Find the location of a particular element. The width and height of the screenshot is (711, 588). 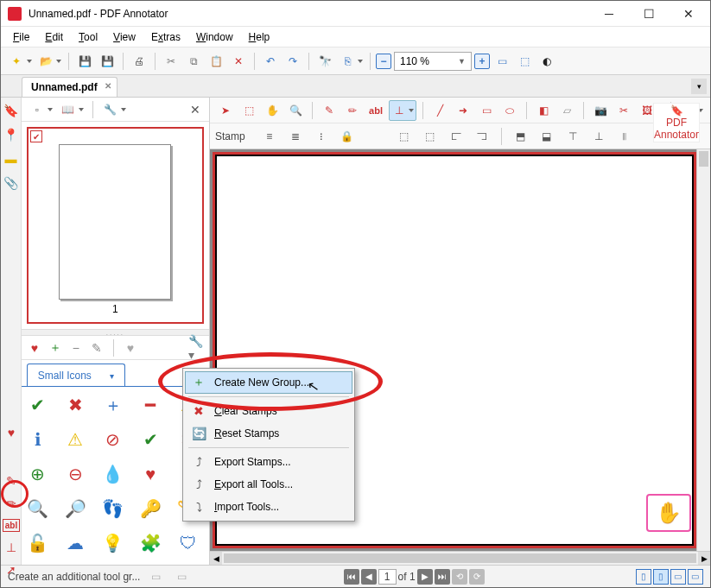

find-button: 🔭 is located at coordinates (325, 61).